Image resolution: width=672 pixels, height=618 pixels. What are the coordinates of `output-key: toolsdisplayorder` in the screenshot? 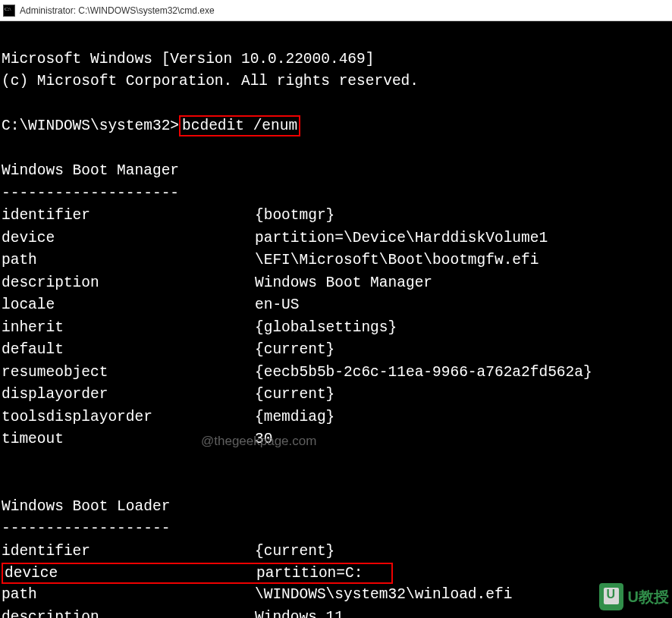 It's located at (128, 418).